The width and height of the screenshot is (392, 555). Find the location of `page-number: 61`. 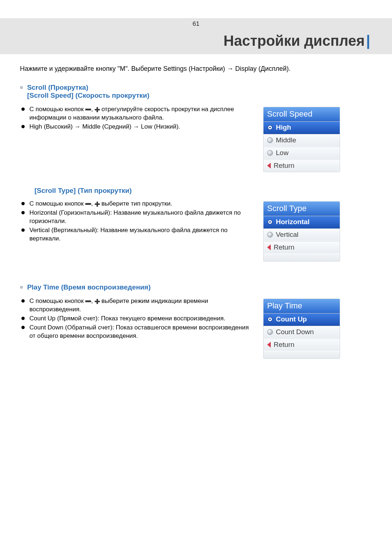

page-number: 61 is located at coordinates (196, 24).